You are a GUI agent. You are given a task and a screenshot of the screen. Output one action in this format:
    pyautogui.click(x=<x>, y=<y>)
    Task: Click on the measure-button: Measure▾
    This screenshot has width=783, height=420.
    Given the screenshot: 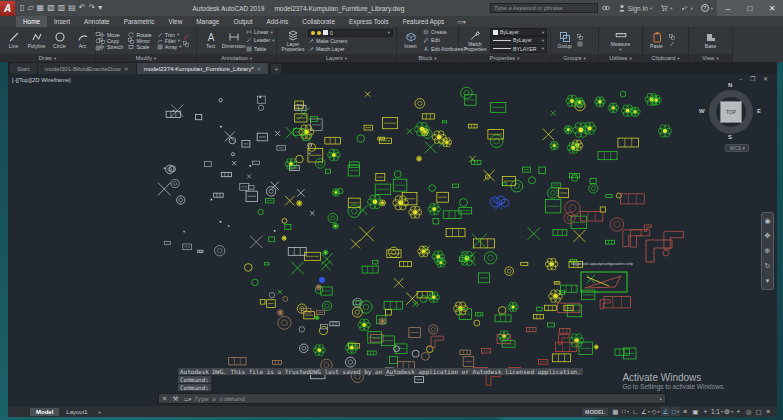 What is the action you would take?
    pyautogui.click(x=620, y=40)
    